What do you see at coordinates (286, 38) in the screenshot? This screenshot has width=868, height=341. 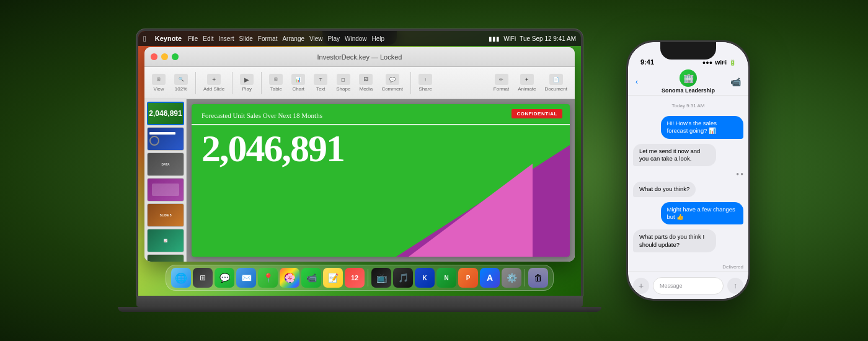 I see `menubar-items: File Edit Insert Slide Format Arrange Vi…` at bounding box center [286, 38].